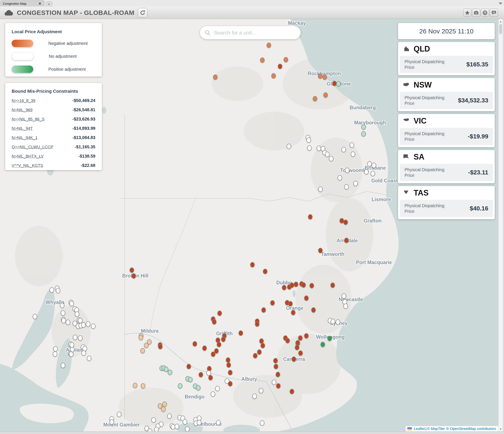 Image resolution: width=504 pixels, height=434 pixels. I want to click on constraint-link: N>NIL_969, so click(22, 110).